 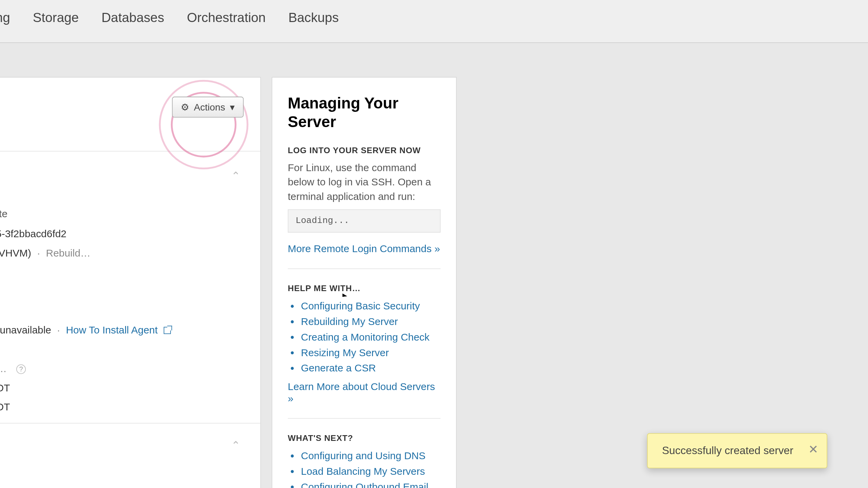 What do you see at coordinates (226, 24) in the screenshot?
I see `nav-orchestration: Orchestration` at bounding box center [226, 24].